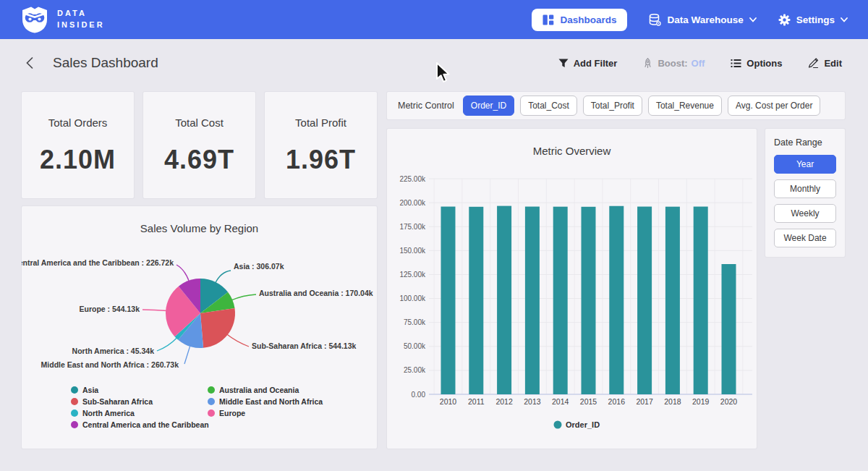 The height and width of the screenshot is (471, 868). What do you see at coordinates (825, 64) in the screenshot?
I see `edit-button: Edit` at bounding box center [825, 64].